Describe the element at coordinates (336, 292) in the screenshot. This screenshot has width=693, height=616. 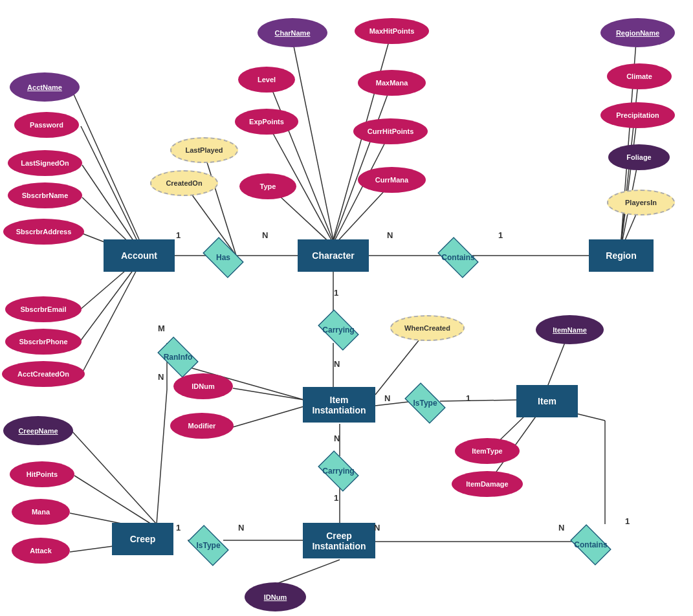
I see `card-1-carrying1-char: 1` at that location.